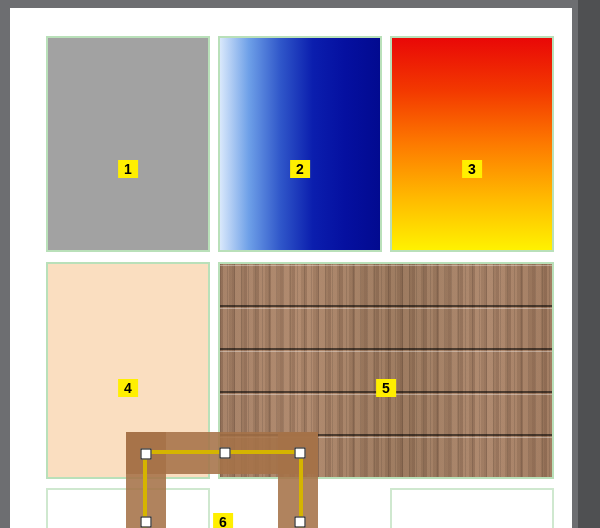 The height and width of the screenshot is (528, 600). Describe the element at coordinates (472, 508) in the screenshot. I see `empty-swatch-right` at that location.